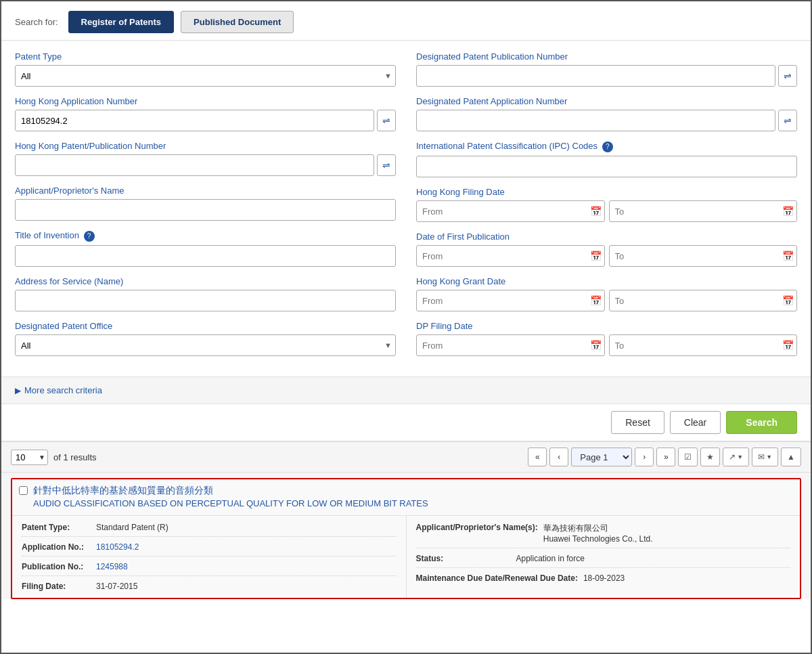  I want to click on export-btn: ↗ ▼, so click(736, 457).